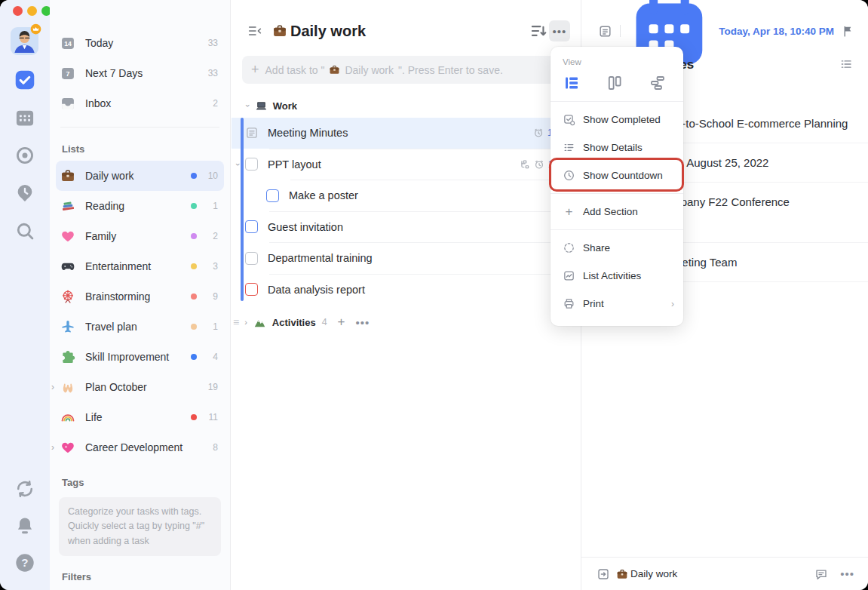 The width and height of the screenshot is (868, 590). What do you see at coordinates (617, 276) in the screenshot?
I see `menu-item-list-activities: List Activities` at bounding box center [617, 276].